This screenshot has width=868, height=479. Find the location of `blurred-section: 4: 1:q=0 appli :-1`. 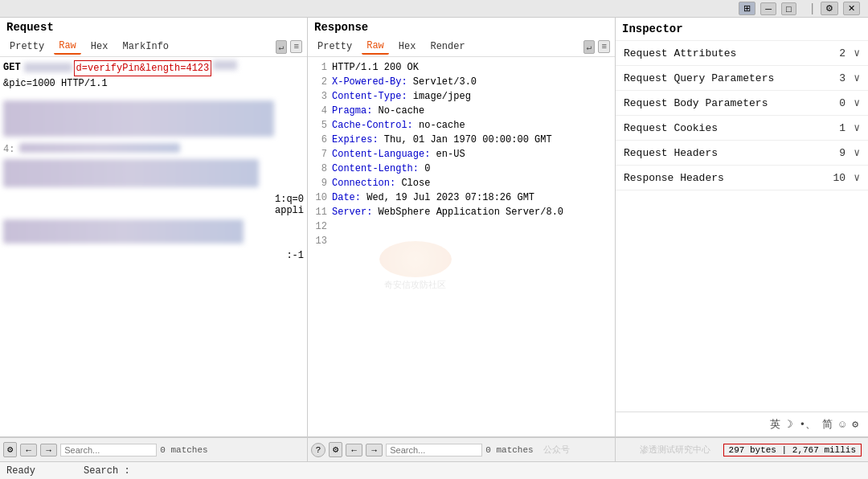

blurred-section: 4: 1:q=0 appli :-1 is located at coordinates (154, 181).